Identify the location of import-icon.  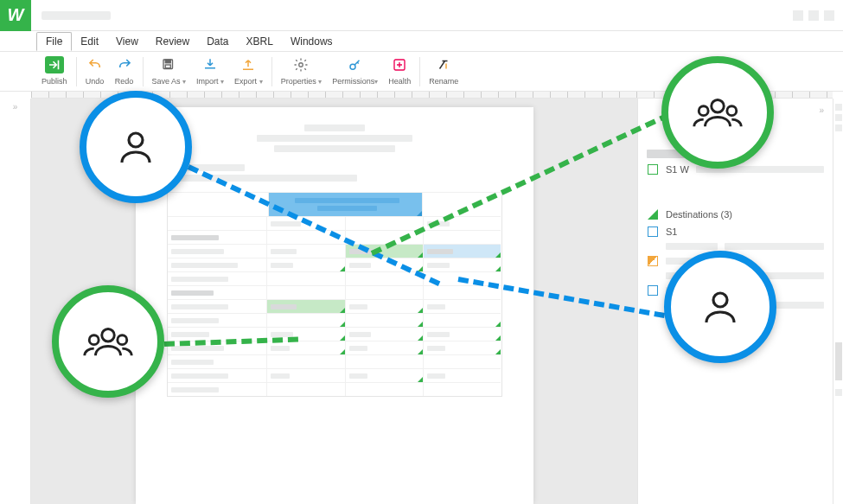
(210, 65).